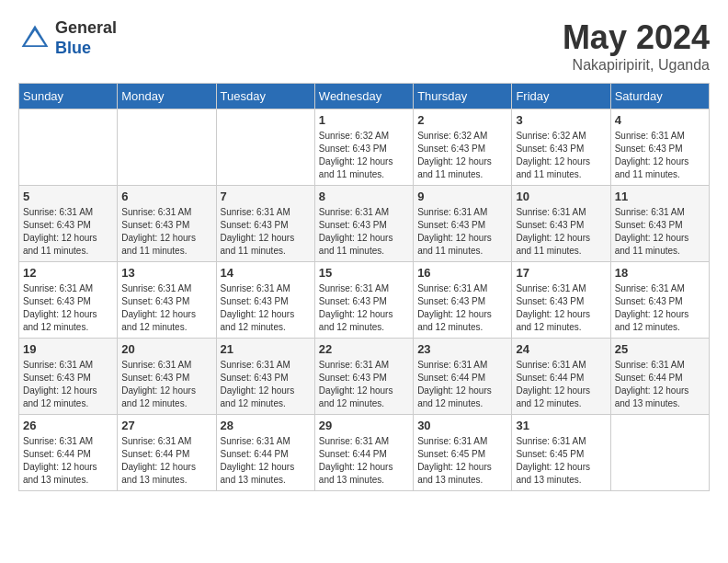 The height and width of the screenshot is (563, 728). Describe the element at coordinates (167, 224) in the screenshot. I see `calendar-cell: 6Sunrise: 6:31 AM Sunset: 6:43 PM Daylig…` at that location.